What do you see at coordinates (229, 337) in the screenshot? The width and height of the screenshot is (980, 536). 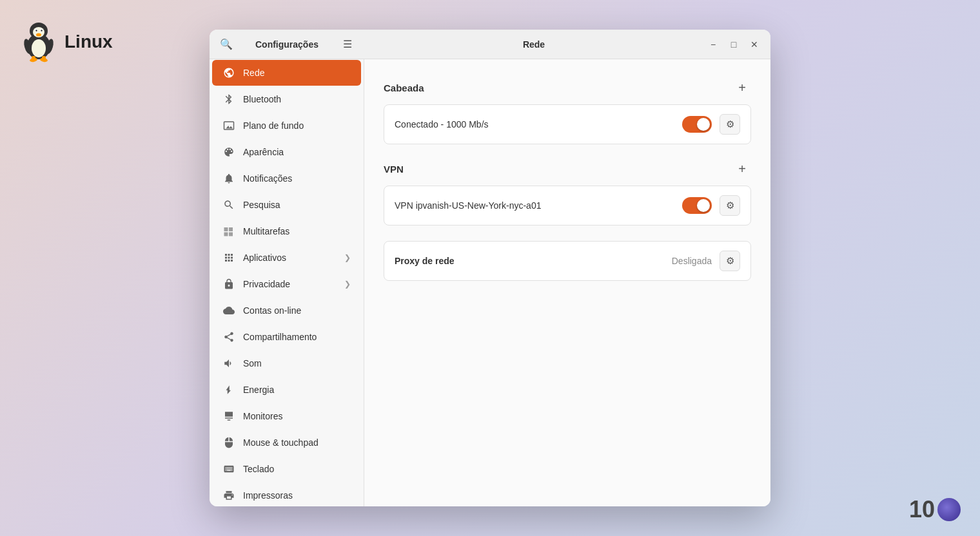 I see `share-icon` at bounding box center [229, 337].